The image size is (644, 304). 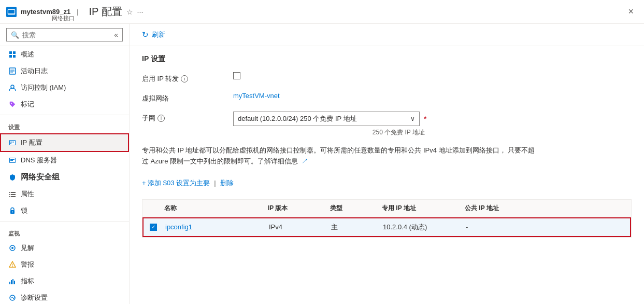 I want to click on refresh-button: ↻ 刷新, so click(x=153, y=35).